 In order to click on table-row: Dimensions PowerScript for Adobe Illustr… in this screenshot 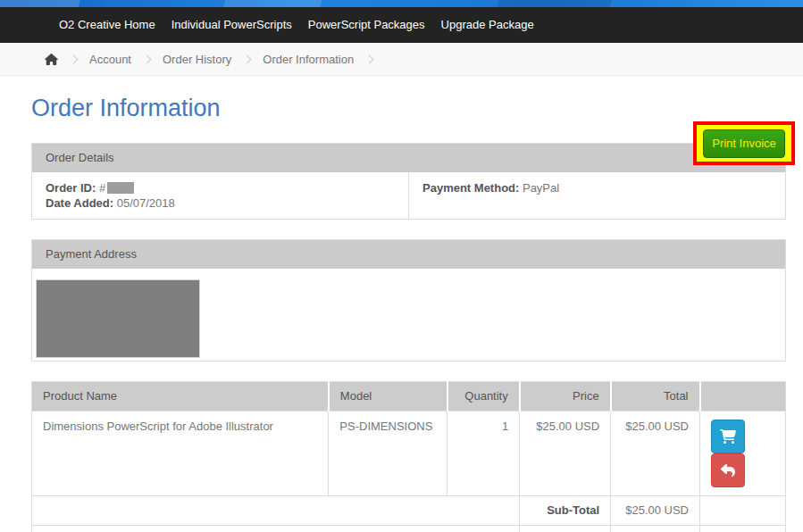, I will do `click(409, 453)`.